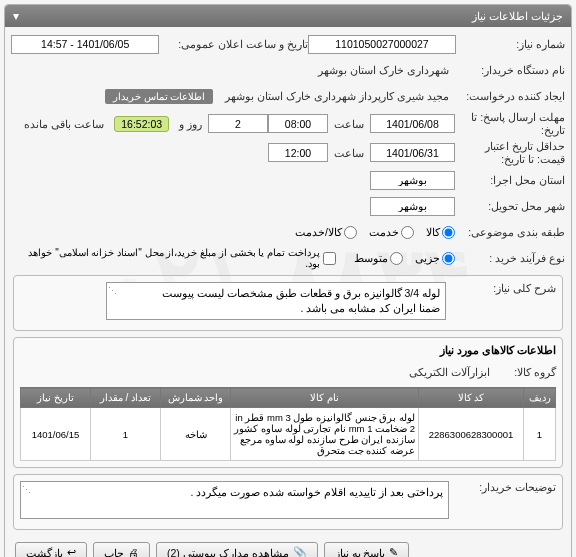 The width and height of the screenshot is (576, 557). What do you see at coordinates (190, 124) in the screenshot?
I see `day-and-label: روز و` at bounding box center [190, 124].